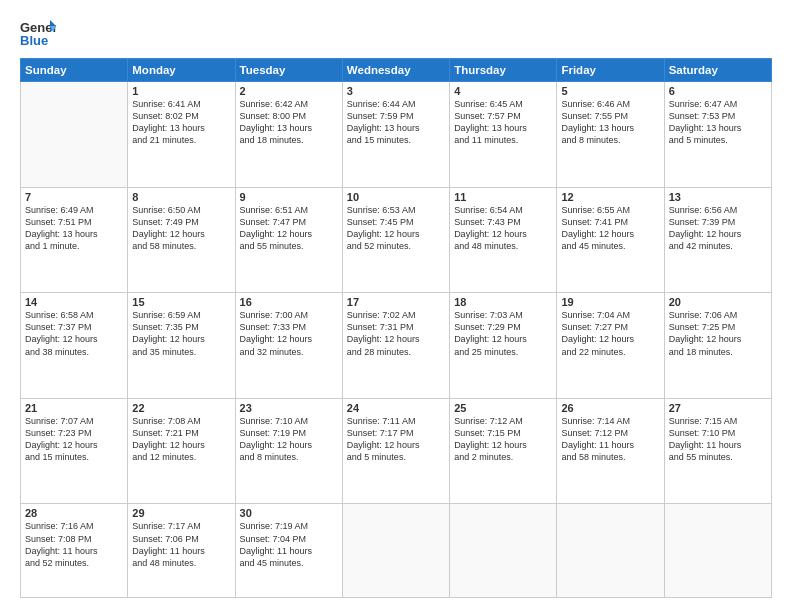 The height and width of the screenshot is (612, 792). I want to click on day-info: Sunrise: 7:15 AM Sunset: 7:10 PM Dayligh…, so click(718, 440).